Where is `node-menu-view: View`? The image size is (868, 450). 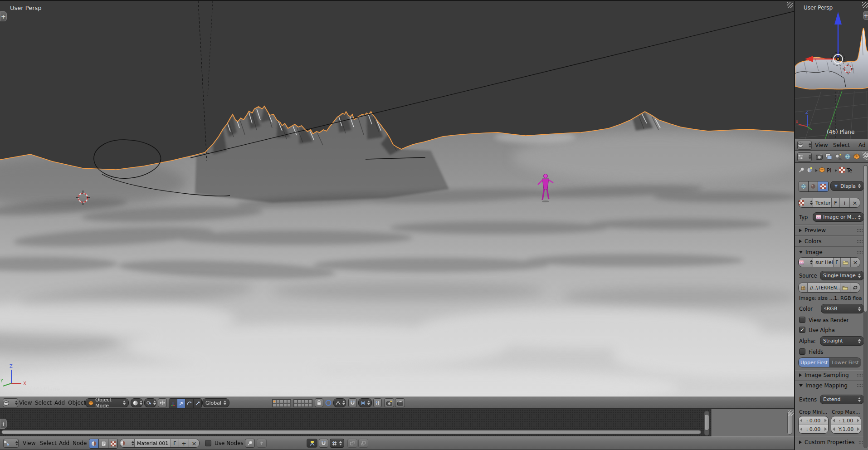
node-menu-view: View is located at coordinates (29, 443).